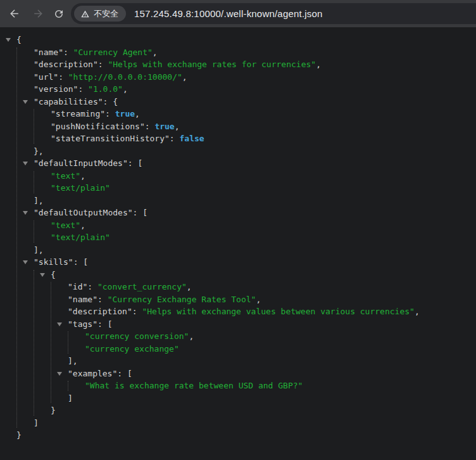 This screenshot has height=460, width=476. Describe the element at coordinates (238, 213) in the screenshot. I see `json-line: "defaultOutputModes": [` at that location.